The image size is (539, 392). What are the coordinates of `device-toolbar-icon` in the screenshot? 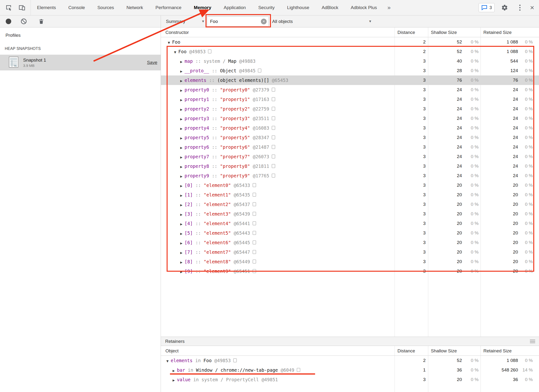 It's located at (22, 8).